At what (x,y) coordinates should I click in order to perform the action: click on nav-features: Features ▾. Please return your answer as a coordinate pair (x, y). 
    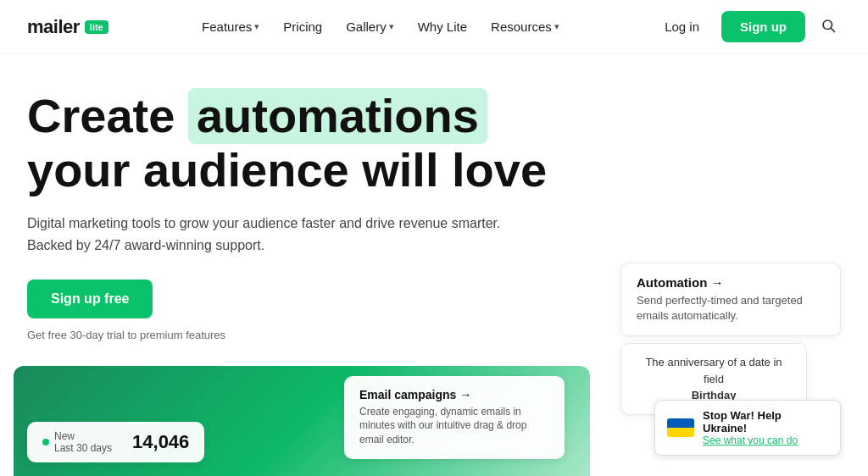
    Looking at the image, I should click on (231, 27).